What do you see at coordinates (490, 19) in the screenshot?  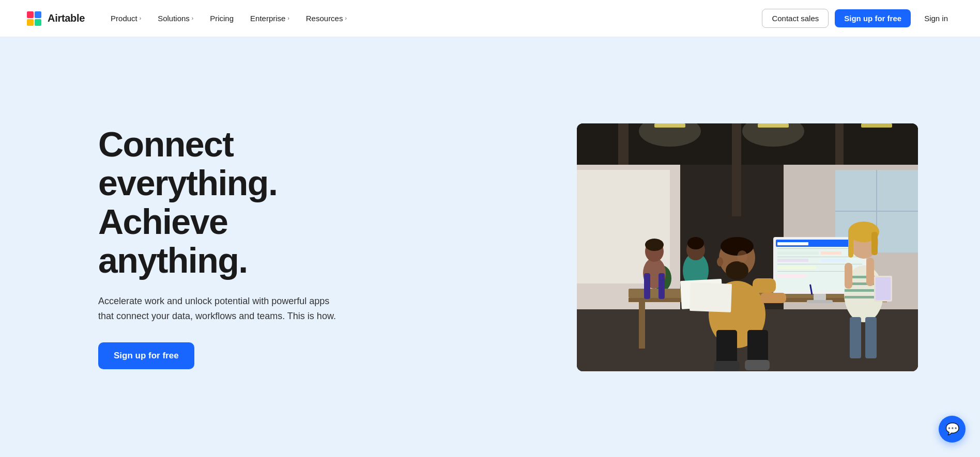 I see `navbar: Airtable Product › Solutions › Pricing` at bounding box center [490, 19].